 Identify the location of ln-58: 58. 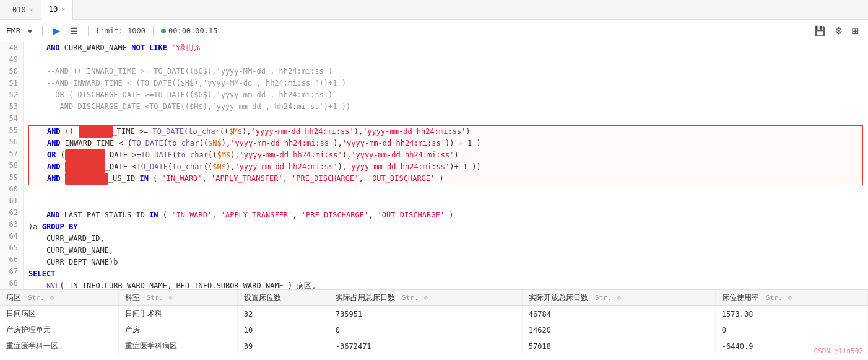
(11, 166).